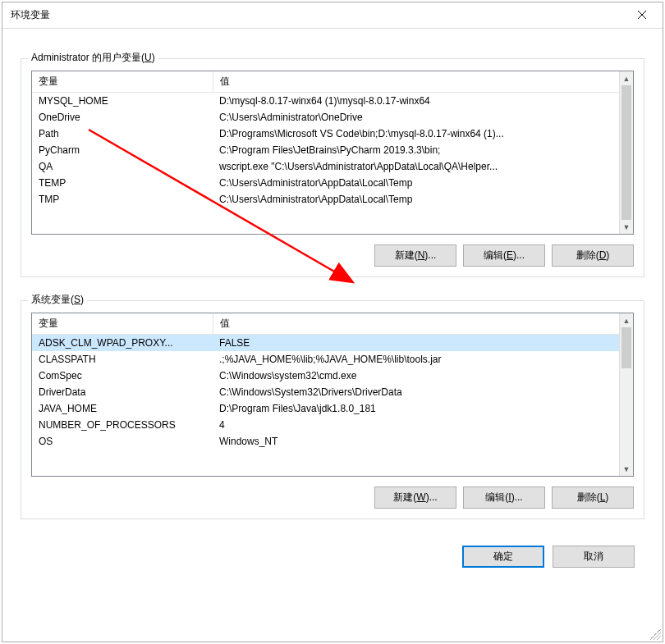 This screenshot has width=665, height=644. I want to click on table-row: ADSK_CLM_WPAD_PROXY...FALSE, so click(332, 343).